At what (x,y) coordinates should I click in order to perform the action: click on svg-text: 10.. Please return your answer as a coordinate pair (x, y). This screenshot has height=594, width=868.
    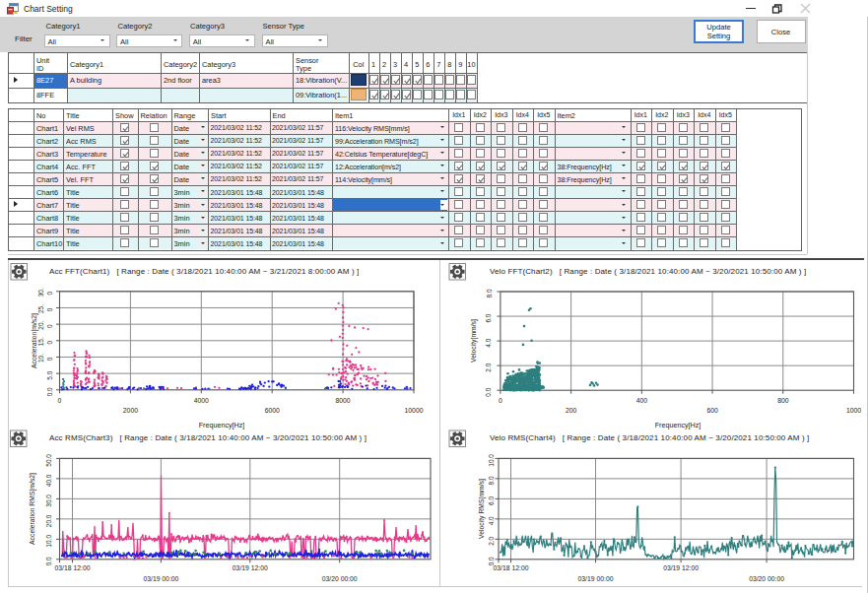
    Looking at the image, I should click on (41, 359).